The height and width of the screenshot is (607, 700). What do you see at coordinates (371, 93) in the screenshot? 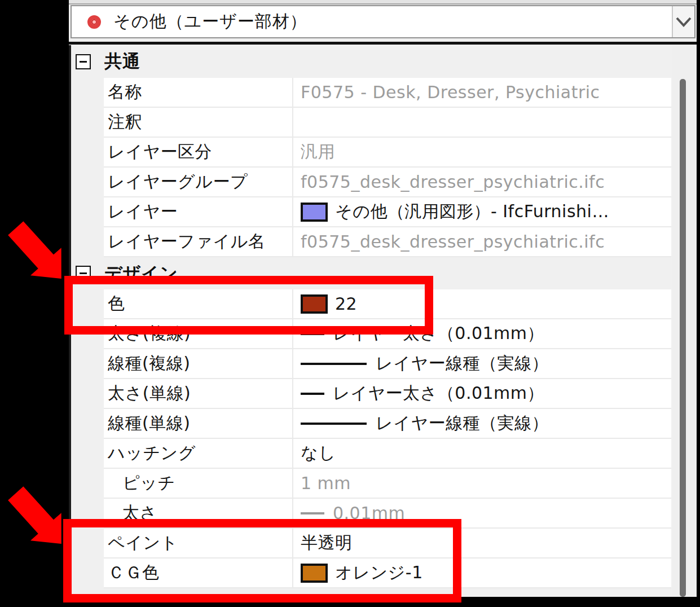
I see `row-name: 名称 F0575 - Desk, Dresser, Psychiatric` at bounding box center [371, 93].